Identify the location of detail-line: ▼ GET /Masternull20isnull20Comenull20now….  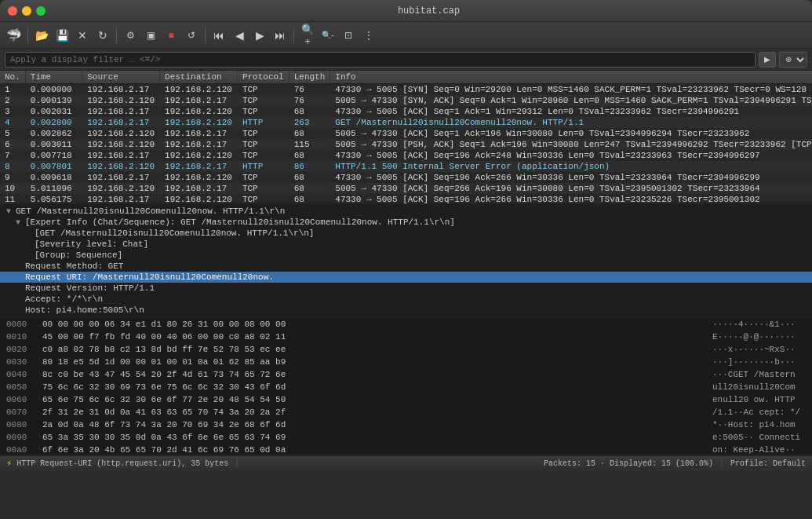
(406, 211).